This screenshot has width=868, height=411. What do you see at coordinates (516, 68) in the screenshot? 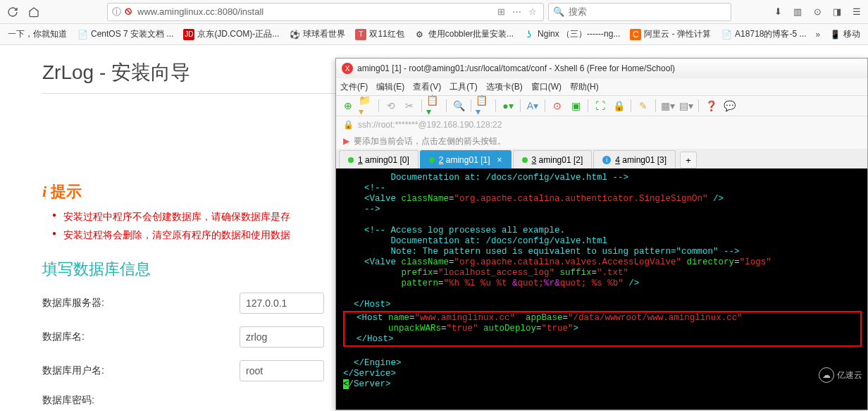
I see `xshell-title: aming01 [1] - root@aming01:/usr/local/to…` at bounding box center [516, 68].